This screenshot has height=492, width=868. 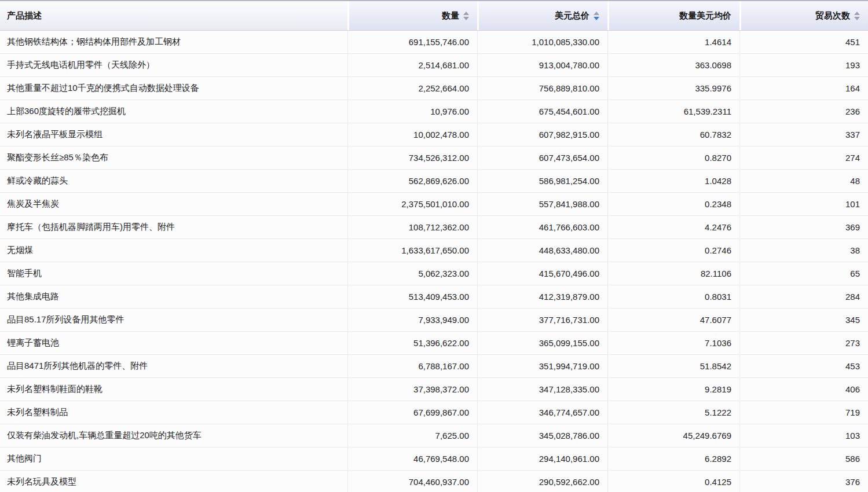 What do you see at coordinates (434, 459) in the screenshot?
I see `table-row: 其他阀门 46,769,548.00 294,140,961.00 6.2892…` at bounding box center [434, 459].